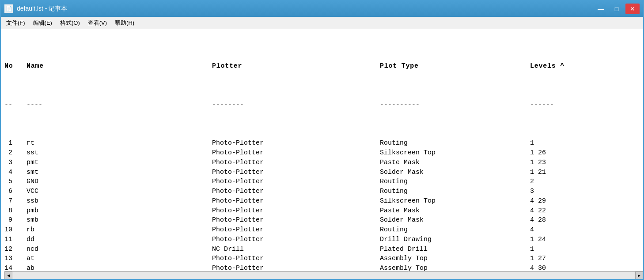  Describe the element at coordinates (557, 240) in the screenshot. I see `cell-levels: 1 24` at that location.